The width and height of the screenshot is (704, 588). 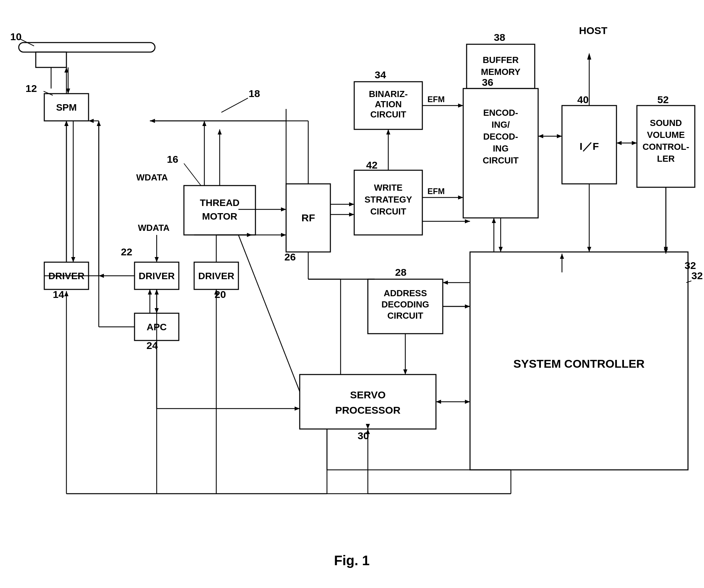 I want to click on svg-text: 26, so click(x=290, y=257).